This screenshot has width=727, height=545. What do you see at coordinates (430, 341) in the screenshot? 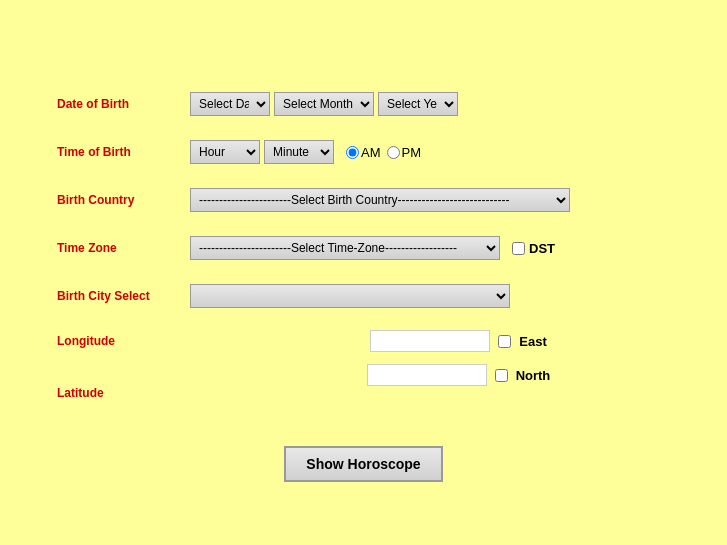
I see `longitude-input` at bounding box center [430, 341].